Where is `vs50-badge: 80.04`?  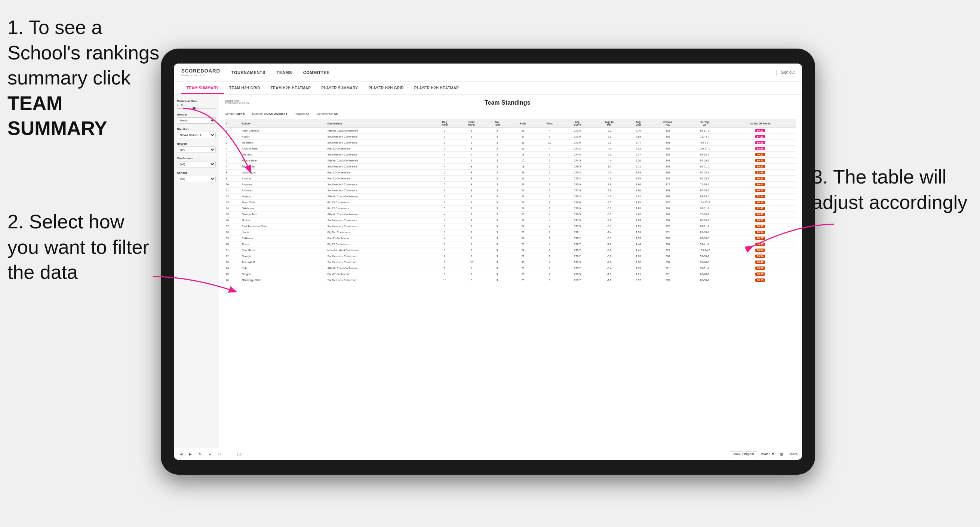 vs50-badge: 80.04 is located at coordinates (760, 185).